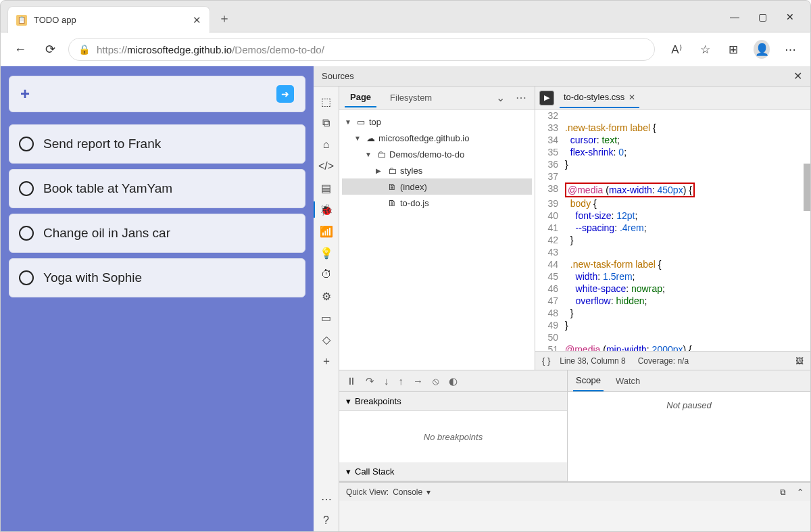  What do you see at coordinates (326, 231) in the screenshot?
I see `network-icon: 📶` at bounding box center [326, 231].